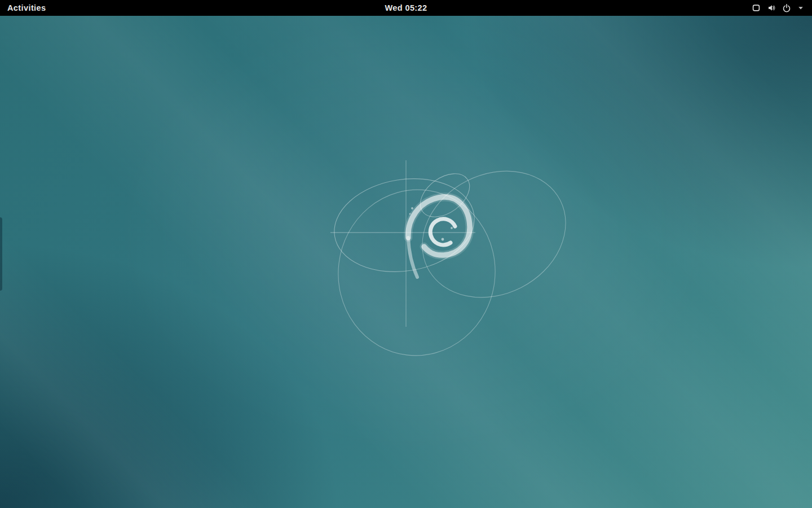 This screenshot has height=508, width=812. Describe the element at coordinates (406, 8) in the screenshot. I see `top-panel: Activities Wed 05:22` at that location.